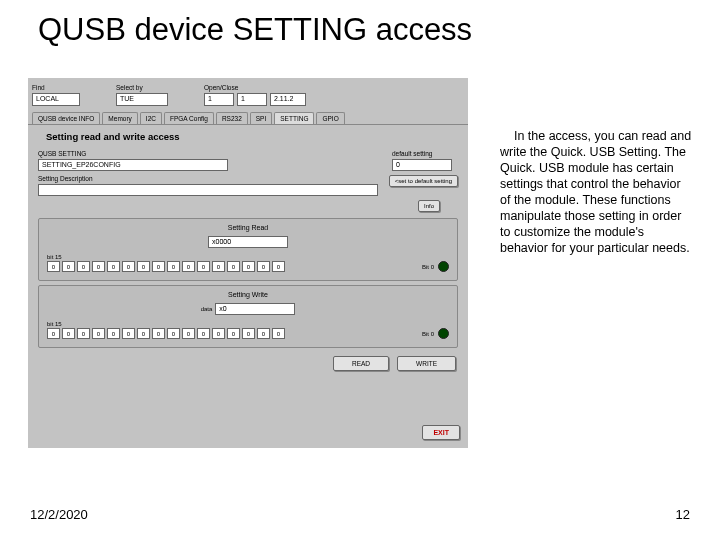 The width and height of the screenshot is (720, 540). What do you see at coordinates (429, 206) in the screenshot?
I see `info-button: Info` at bounding box center [429, 206].